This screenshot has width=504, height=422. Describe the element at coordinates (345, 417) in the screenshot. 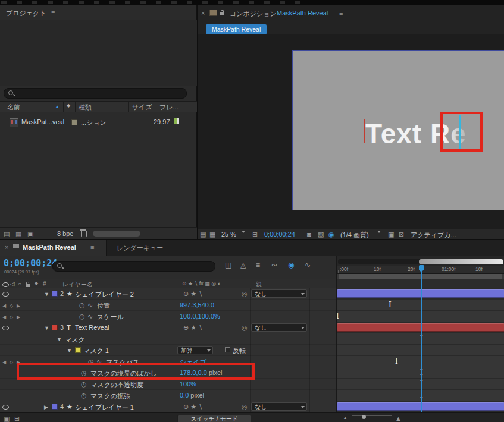

I see `zoom-out-icon: ▴` at that location.